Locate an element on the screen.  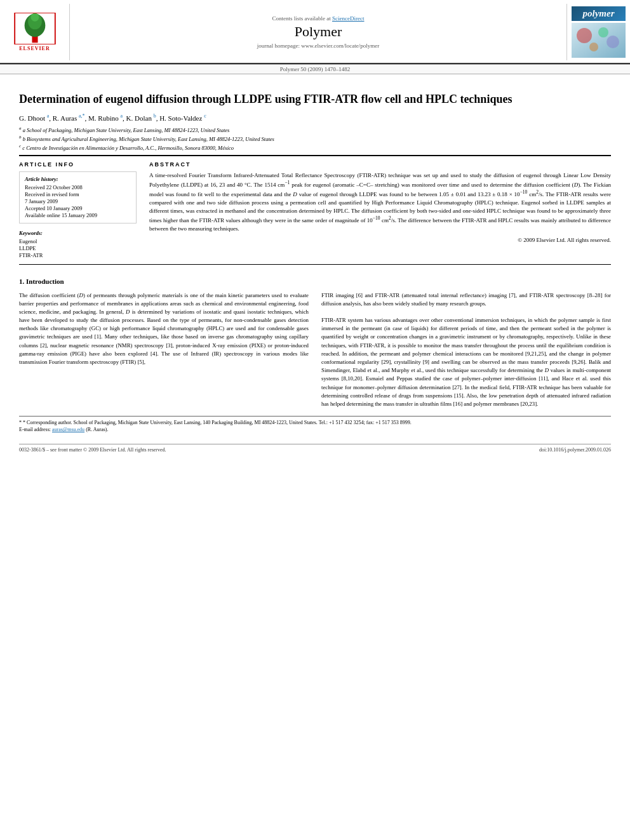
journal-center: Contents lists available at ScienceDirec… is located at coordinates (318, 32).